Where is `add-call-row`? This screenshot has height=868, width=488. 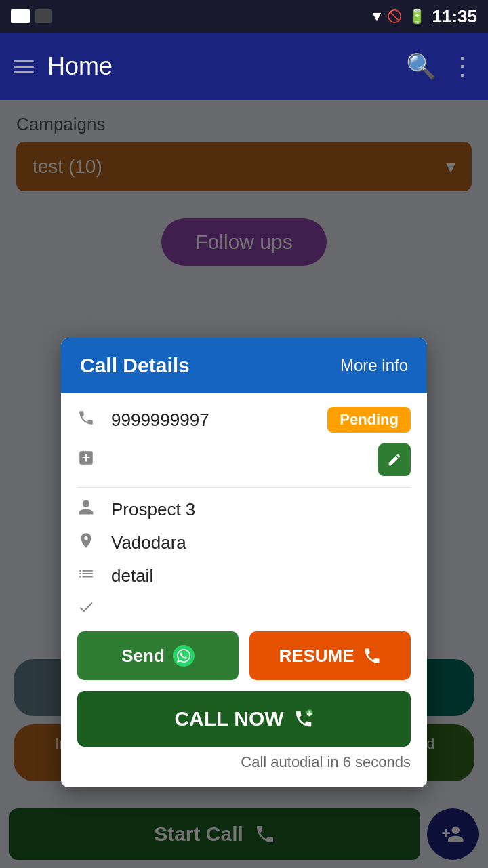 add-call-row is located at coordinates (244, 460).